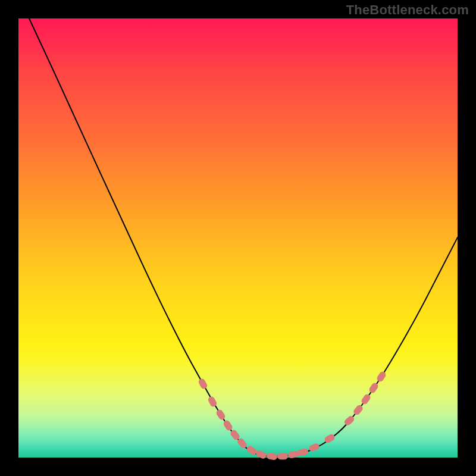  I want to click on curve-markers, so click(293, 415).